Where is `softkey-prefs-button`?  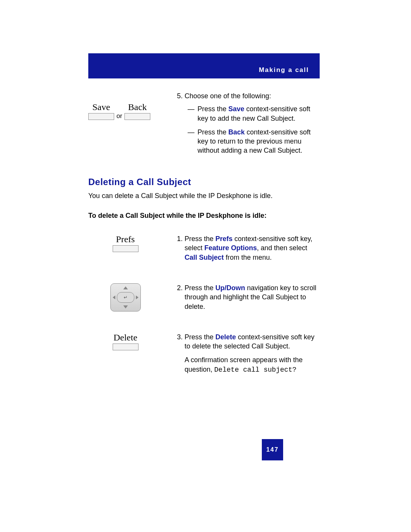
softkey-prefs-button is located at coordinates (126, 249).